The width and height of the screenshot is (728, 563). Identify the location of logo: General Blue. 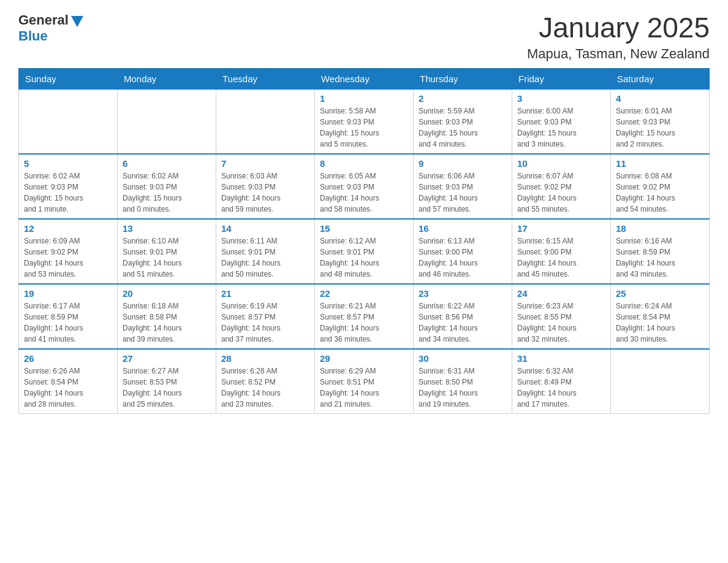
(51, 28).